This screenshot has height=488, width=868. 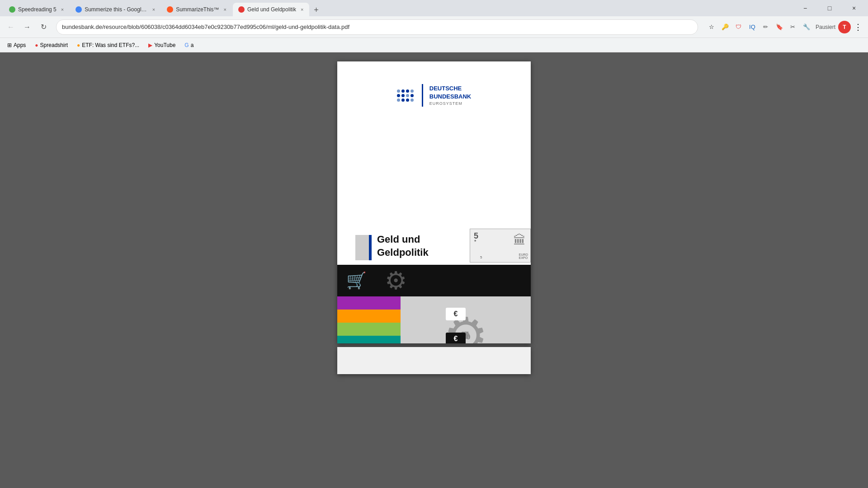 What do you see at coordinates (186, 45) in the screenshot?
I see `bookmark-a-icon: G` at bounding box center [186, 45].